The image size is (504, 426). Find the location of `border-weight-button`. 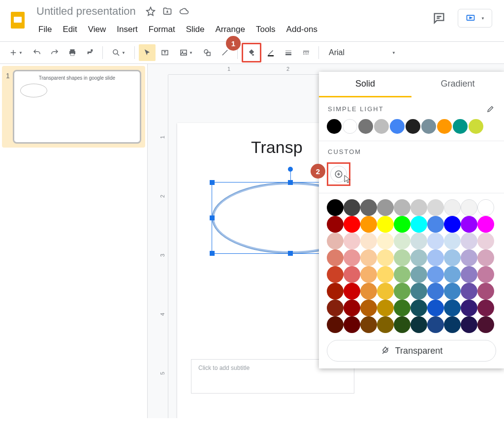

border-weight-button is located at coordinates (288, 53).